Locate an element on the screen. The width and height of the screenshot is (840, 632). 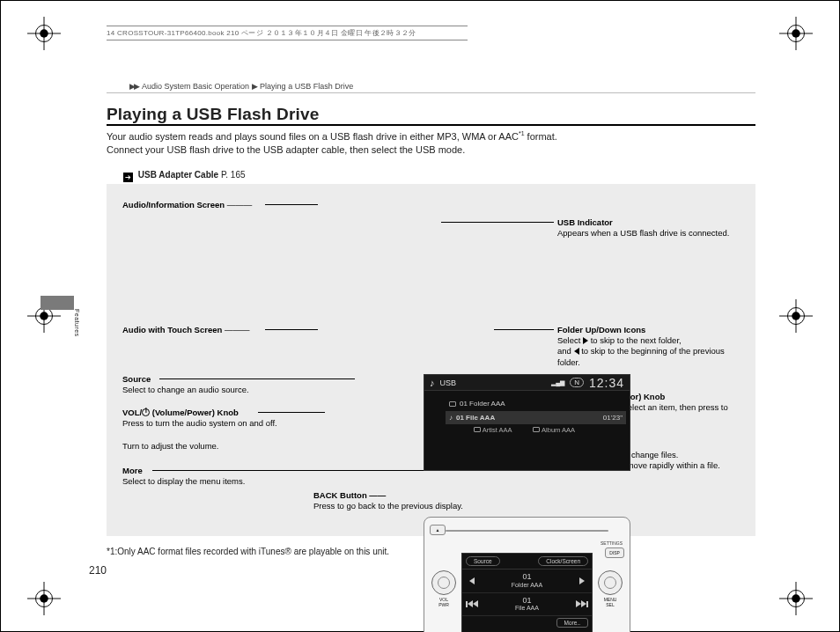
ref-page: P. 165 is located at coordinates (233, 174).